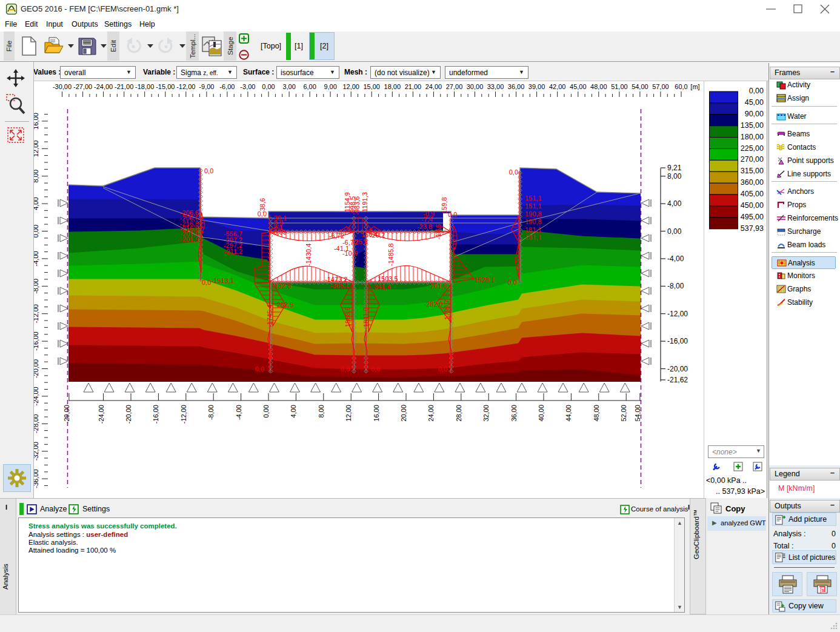 This screenshot has width=840, height=632. Describe the element at coordinates (279, 232) in the screenshot. I see `svg-text: -6,09` at that location.